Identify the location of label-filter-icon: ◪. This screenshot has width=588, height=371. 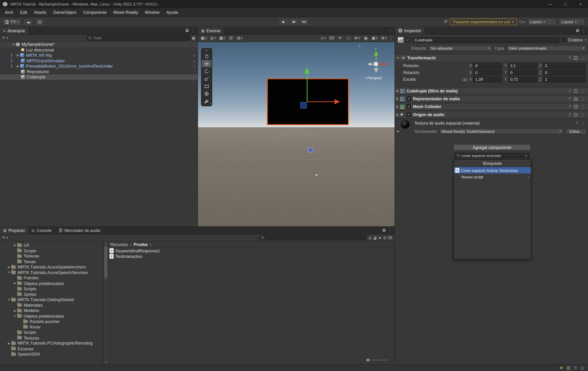
(375, 238).